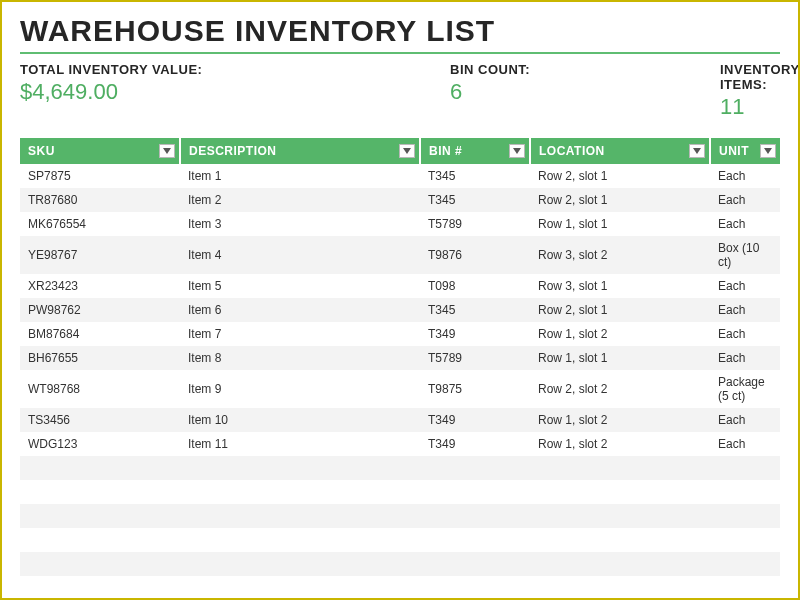 The image size is (800, 600). What do you see at coordinates (300, 389) in the screenshot?
I see `cell-description: Item 9` at bounding box center [300, 389].